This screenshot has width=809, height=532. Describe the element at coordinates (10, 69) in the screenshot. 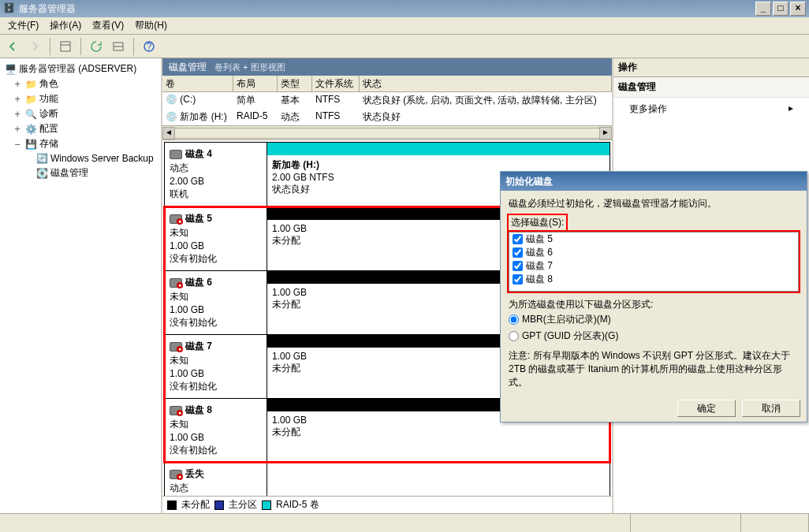

I see `server-icon: 🖥️` at that location.